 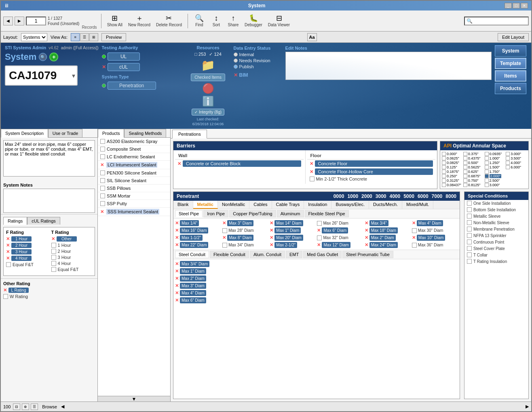 What do you see at coordinates (184, 205) in the screenshot?
I see `pen-tab-blank: Blank` at bounding box center [184, 205].